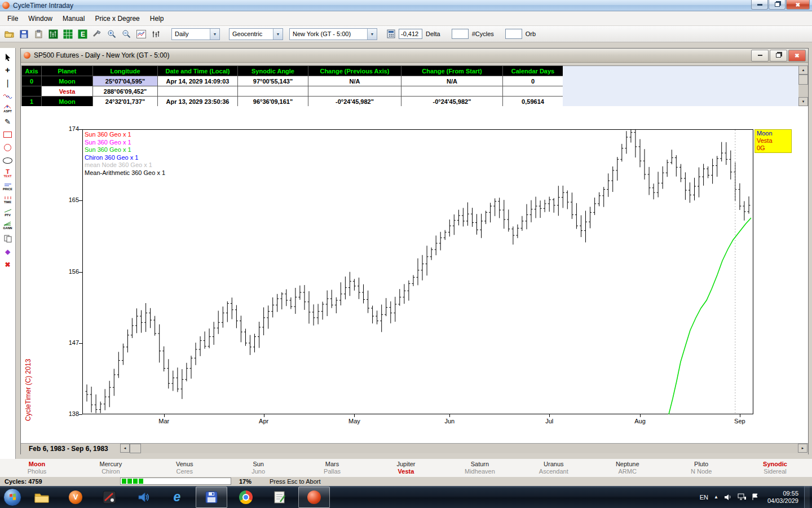 This screenshot has width=812, height=508. I want to click on chart-candles-icon, so click(53, 34).